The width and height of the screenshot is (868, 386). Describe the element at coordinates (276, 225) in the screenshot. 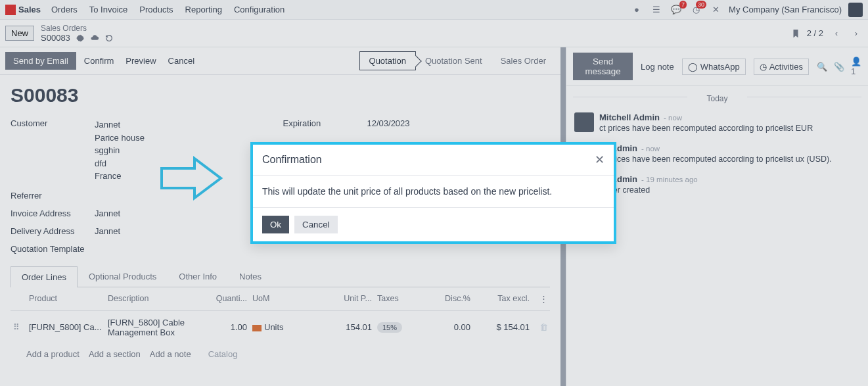

I see `ok-button: Ok` at that location.